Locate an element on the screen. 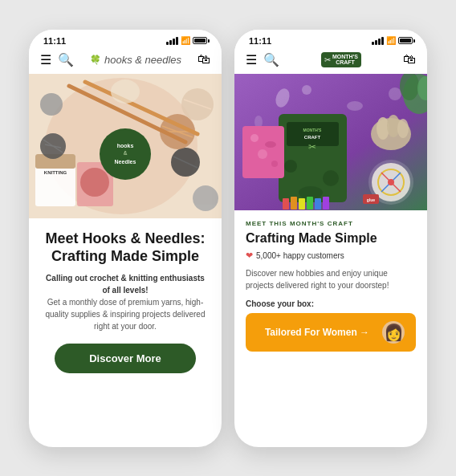 The image size is (456, 476). hero-image-2: MONTH'S CRAFT ✂ is located at coordinates (331, 142).